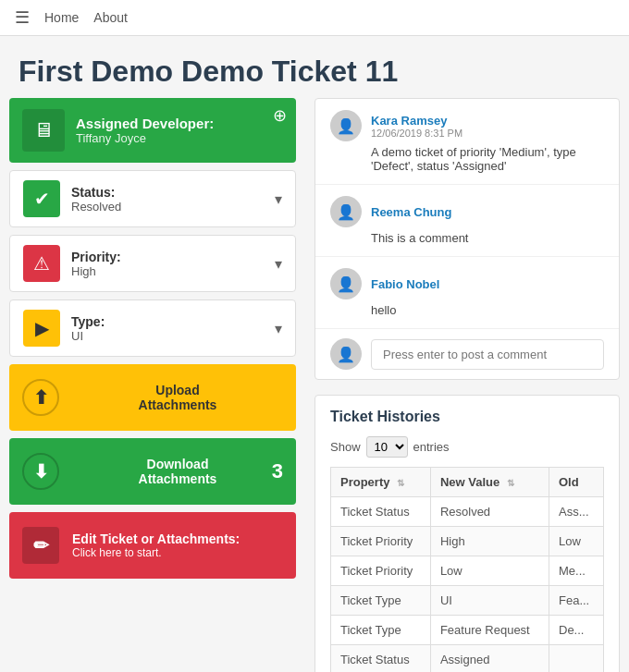 Image resolution: width=629 pixels, height=672 pixels. What do you see at coordinates (381, 483) in the screenshot?
I see `col-property: Property ⇅` at bounding box center [381, 483].